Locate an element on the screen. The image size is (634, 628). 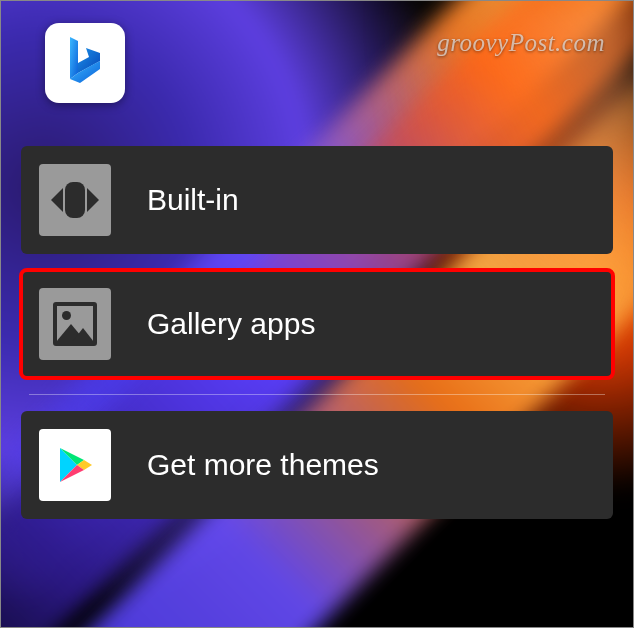
gallery-icon is located at coordinates (75, 324).